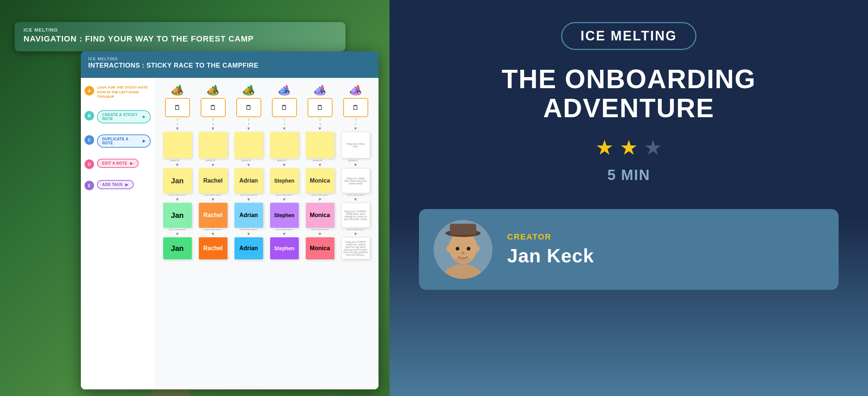 This screenshot has height=396, width=868. I want to click on bottom-note-stephen: Stephen, so click(284, 248).